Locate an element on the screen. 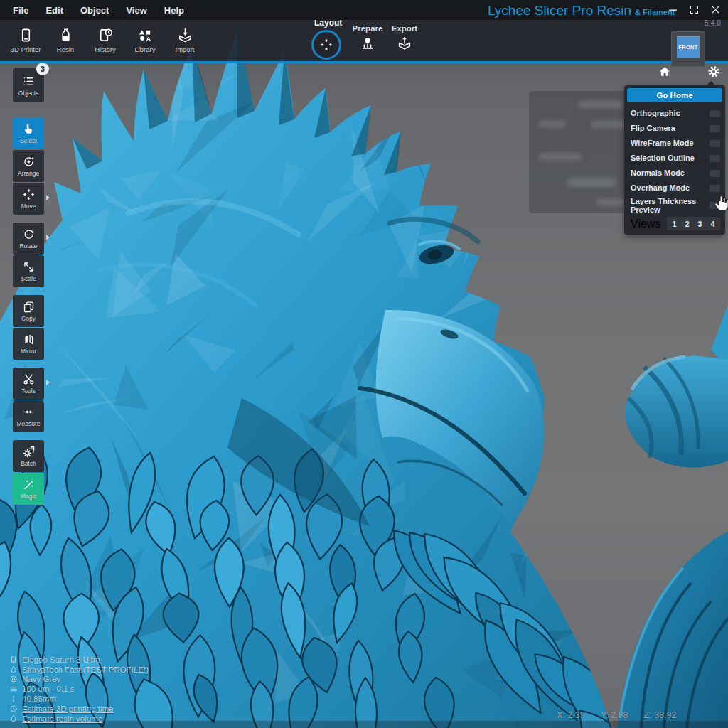 This screenshot has height=728, width=728. sidebar-item-tools: Tools is located at coordinates (28, 384).